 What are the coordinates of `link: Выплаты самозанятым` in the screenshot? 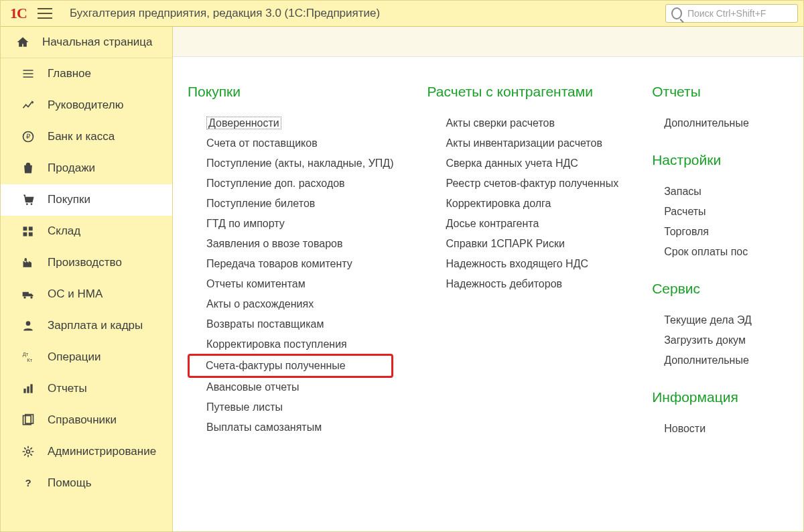 It's located at (264, 427).